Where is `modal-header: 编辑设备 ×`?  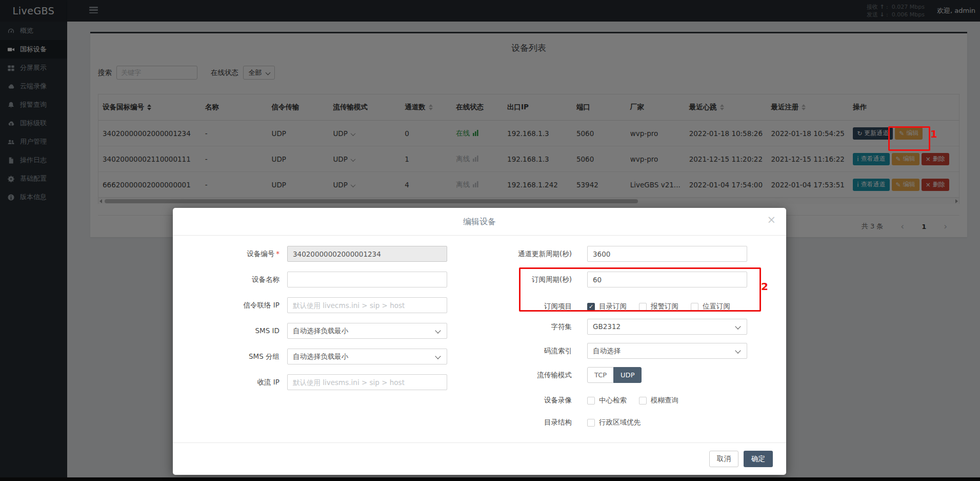
modal-header: 编辑设备 × is located at coordinates (479, 222).